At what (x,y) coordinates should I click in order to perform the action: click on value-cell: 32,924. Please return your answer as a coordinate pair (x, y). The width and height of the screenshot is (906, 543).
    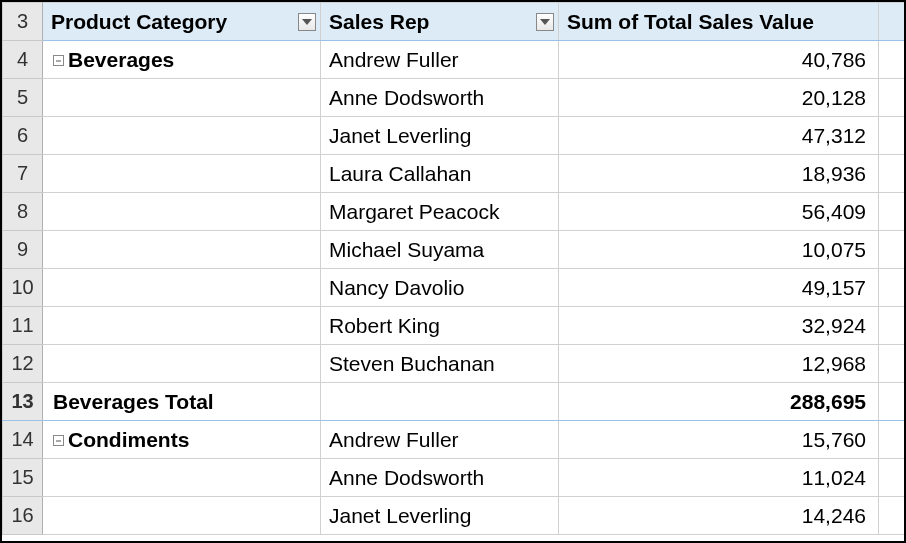
    Looking at the image, I should click on (719, 326).